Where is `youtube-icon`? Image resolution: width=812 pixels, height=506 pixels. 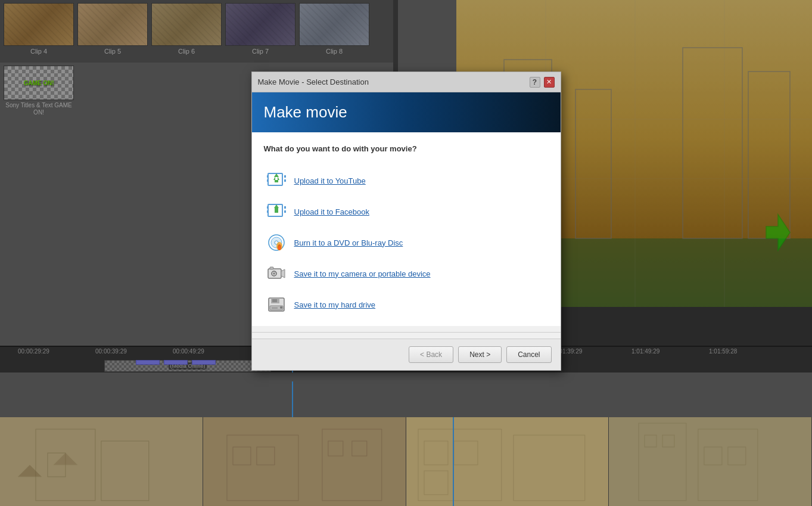 youtube-icon is located at coordinates (276, 181).